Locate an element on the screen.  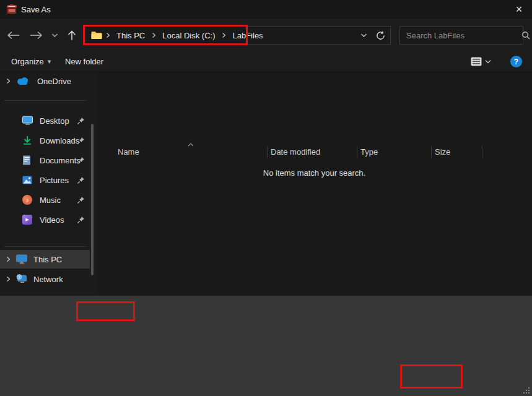
title-bar: Save As × is located at coordinates (266, 9).